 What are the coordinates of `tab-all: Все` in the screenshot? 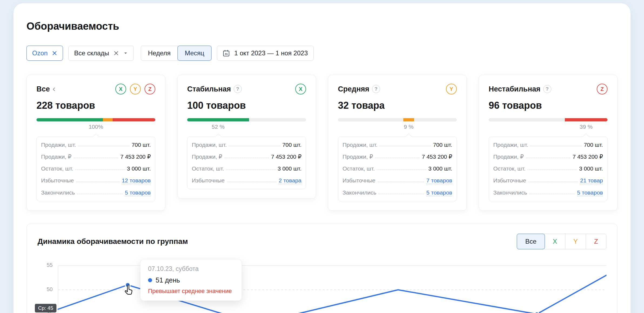 It's located at (531, 241).